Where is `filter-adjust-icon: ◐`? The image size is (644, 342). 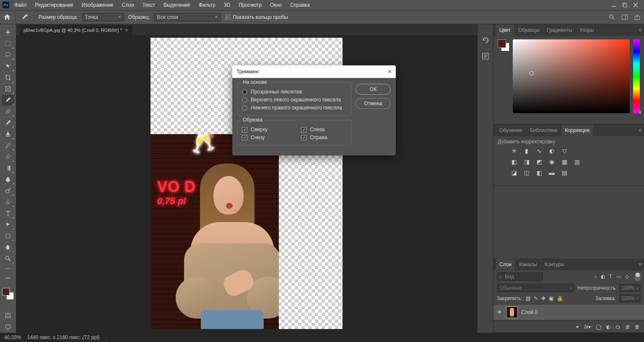 filter-adjust-icon: ◐ is located at coordinates (603, 277).